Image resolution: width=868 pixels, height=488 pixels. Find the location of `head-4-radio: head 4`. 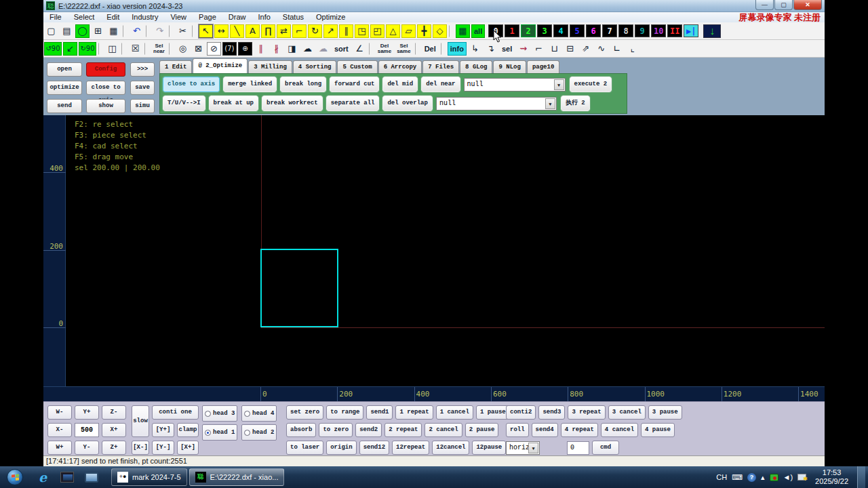

head-4-radio: head 4 is located at coordinates (259, 413).